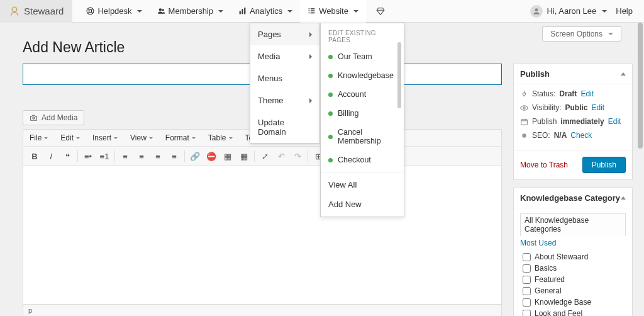 This screenshot has height=316, width=644. I want to click on category-item: Basics, so click(573, 268).